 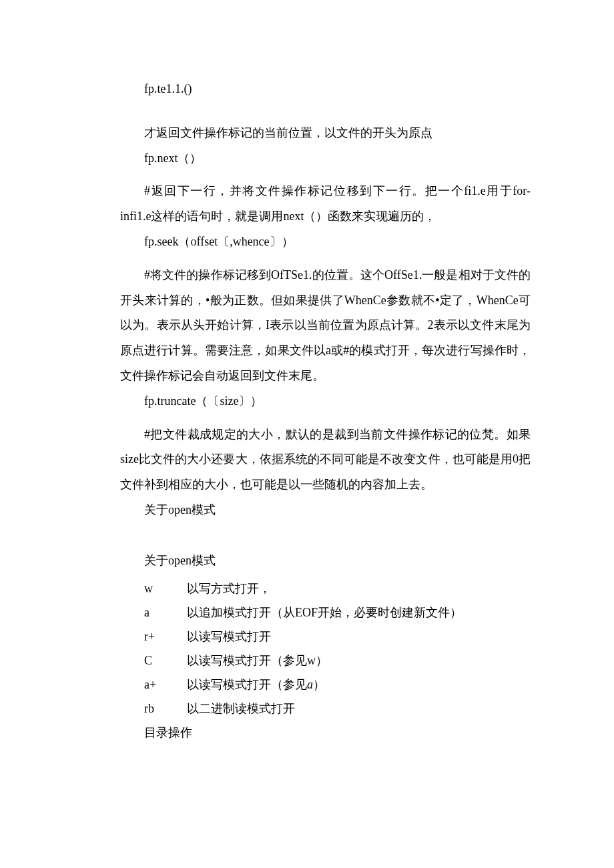 I want to click on mode-row-a: a 以追加模式打开（从EOF开始，必要时创建新文件）, so click(x=326, y=612).